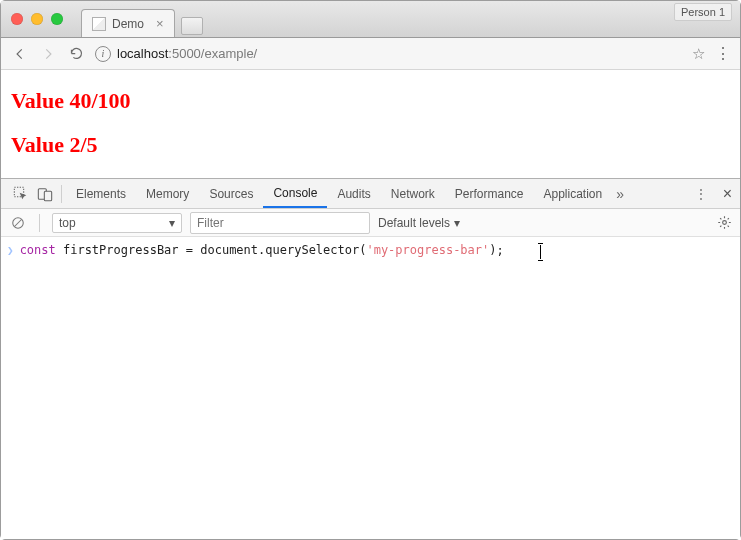  What do you see at coordinates (722, 54) in the screenshot?
I see `browser-menu-button: ⋮` at bounding box center [722, 54].